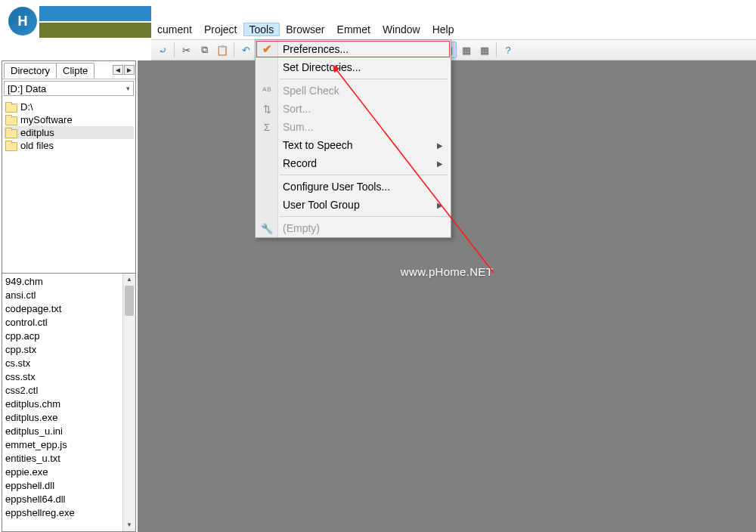 The image size is (756, 532). Describe the element at coordinates (69, 350) in the screenshot. I see `file-list-item: cpp.stx` at that location.